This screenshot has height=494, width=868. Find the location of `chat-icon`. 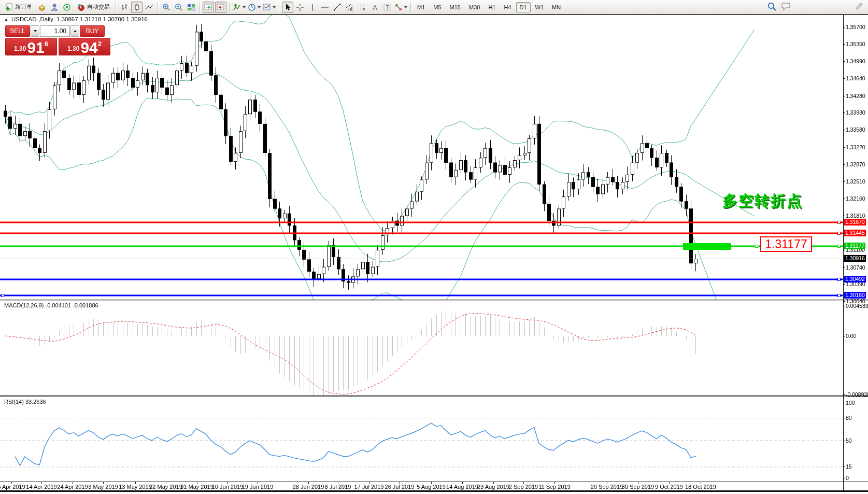

chat-icon is located at coordinates (786, 6).